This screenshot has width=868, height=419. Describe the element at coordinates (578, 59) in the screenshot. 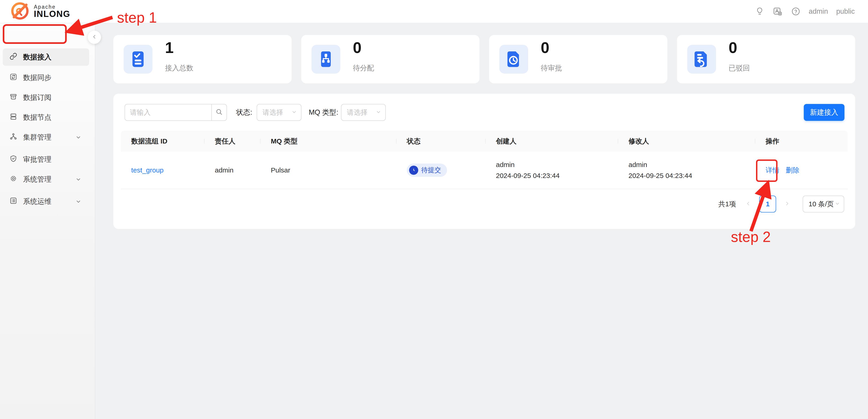

I see `stat-card-pending-approval: 0 待审批` at that location.